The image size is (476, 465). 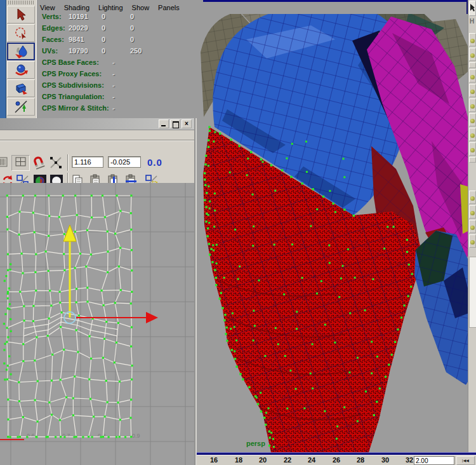 I want to click on magnet-snap-icon, so click(x=39, y=163).